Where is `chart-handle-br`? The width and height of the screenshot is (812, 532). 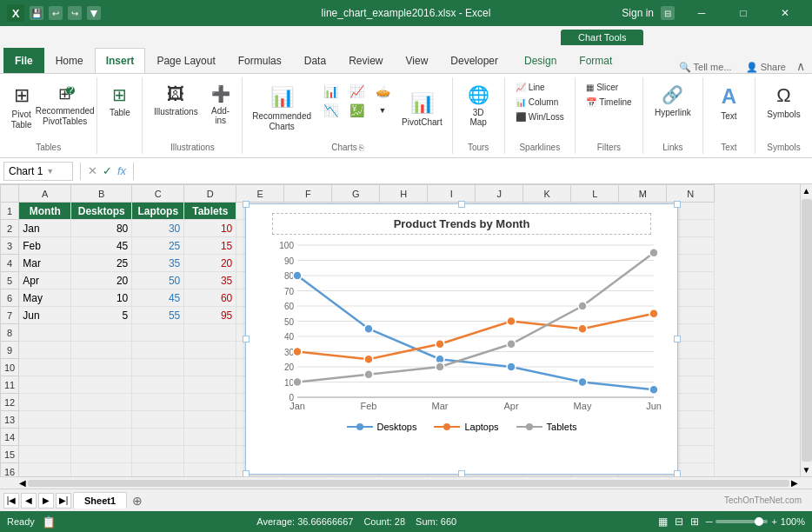
chart-handle-br is located at coordinates (677, 473).